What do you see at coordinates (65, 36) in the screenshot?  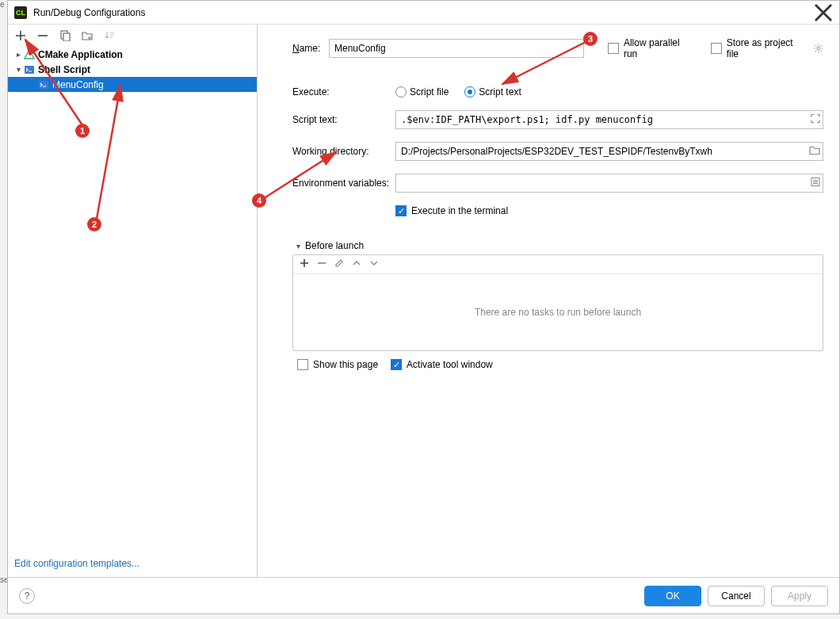 I see `copy-icon` at bounding box center [65, 36].